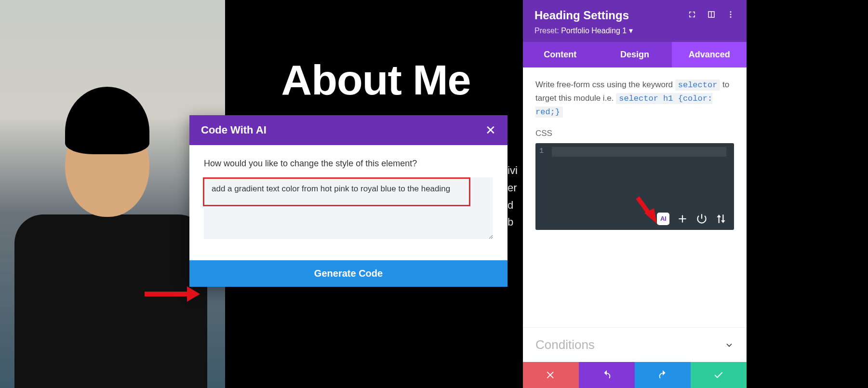 The height and width of the screenshot is (388, 868). What do you see at coordinates (635, 31) in the screenshot?
I see `preset-line: Preset: Portfolio Heading 1 ▾` at bounding box center [635, 31].